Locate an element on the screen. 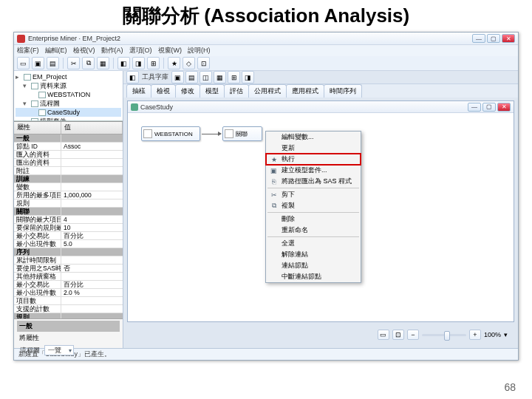  tool-save: ▤ is located at coordinates (53, 64).